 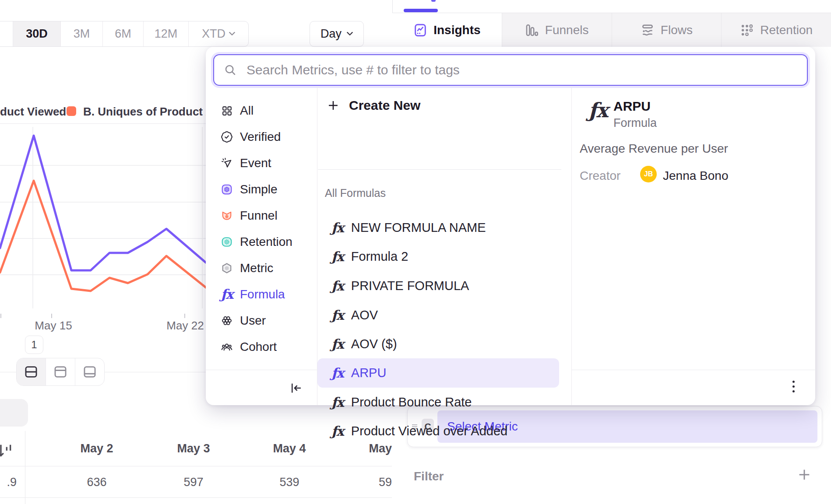 What do you see at coordinates (227, 268) in the screenshot?
I see `metric-hexagon-icon` at bounding box center [227, 268].